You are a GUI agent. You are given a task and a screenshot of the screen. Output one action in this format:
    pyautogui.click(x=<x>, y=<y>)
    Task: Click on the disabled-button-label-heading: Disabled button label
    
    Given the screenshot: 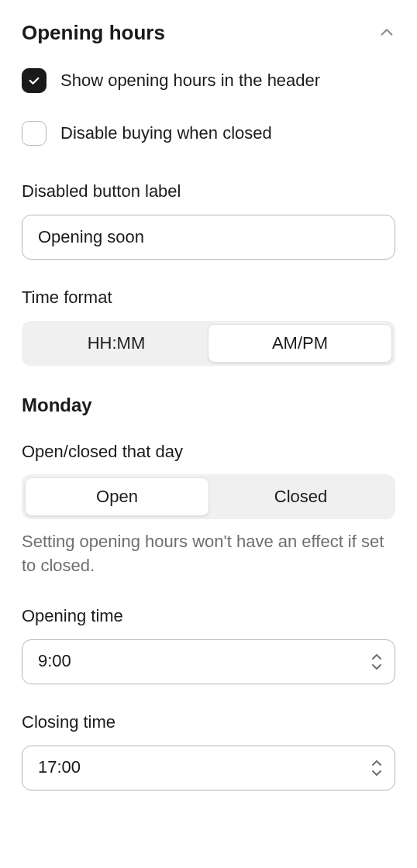 What is the action you would take?
    pyautogui.click(x=208, y=192)
    